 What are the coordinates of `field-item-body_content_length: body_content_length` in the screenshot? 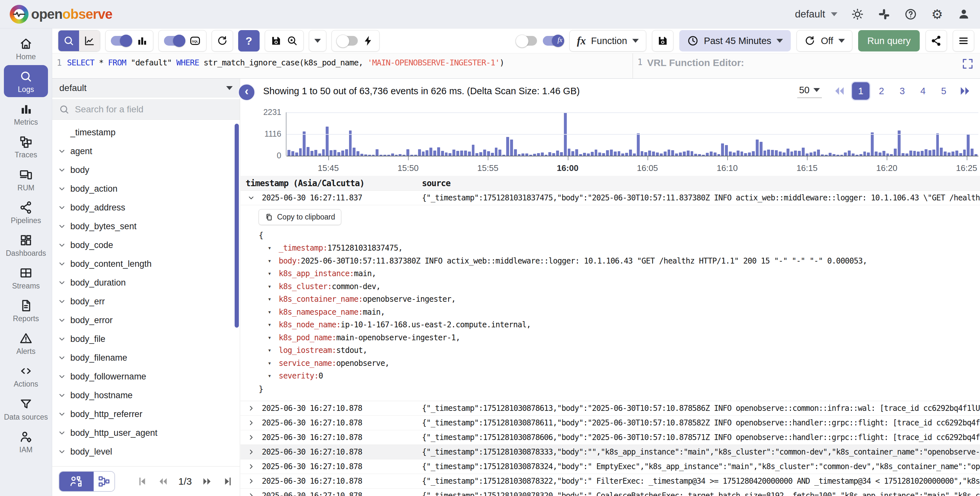 It's located at (146, 264).